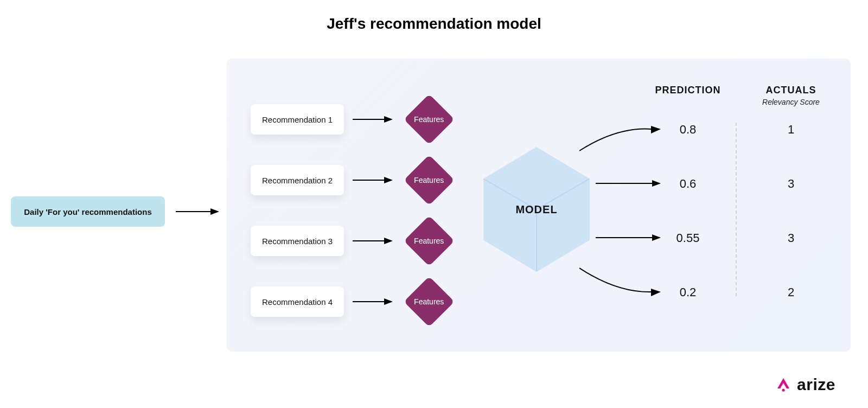  I want to click on arrow-model-to-pred2, so click(628, 183).